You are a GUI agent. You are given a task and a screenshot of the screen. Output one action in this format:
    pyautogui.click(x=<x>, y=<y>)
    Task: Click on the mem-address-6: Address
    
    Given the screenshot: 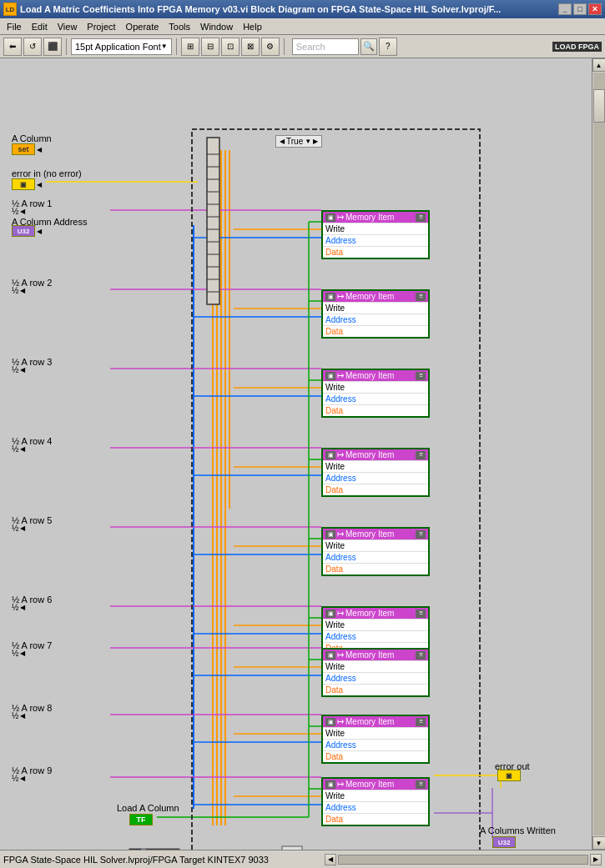 What is the action you would take?
    pyautogui.click(x=376, y=636)
    